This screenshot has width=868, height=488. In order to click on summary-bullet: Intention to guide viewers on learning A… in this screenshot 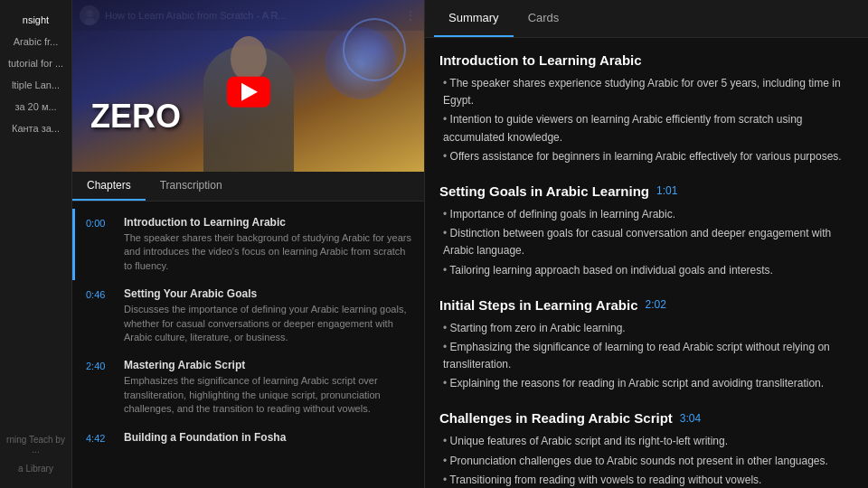, I will do `click(646, 128)`.